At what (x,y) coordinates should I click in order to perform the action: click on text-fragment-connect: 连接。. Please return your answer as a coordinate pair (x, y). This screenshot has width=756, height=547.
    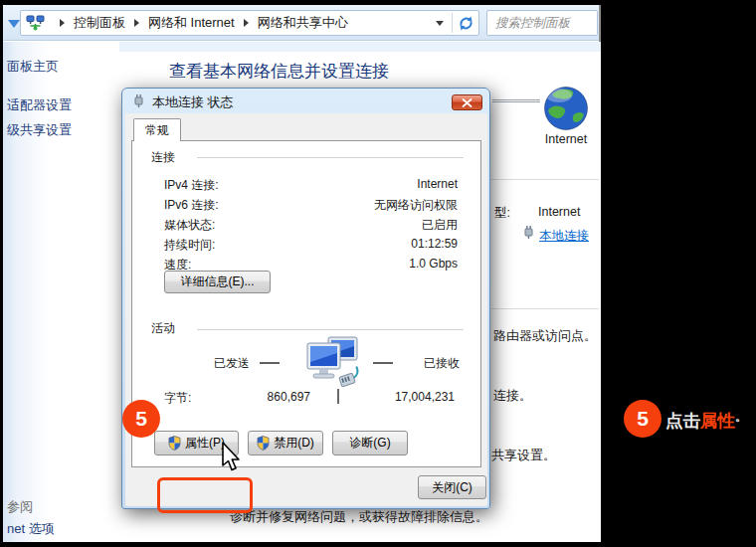
    Looking at the image, I should click on (513, 396).